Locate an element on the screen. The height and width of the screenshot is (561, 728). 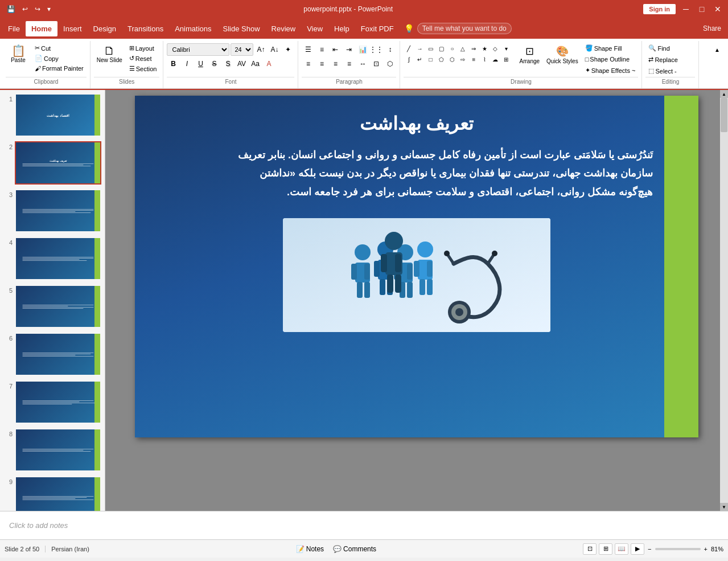
shadow-button: S is located at coordinates (228, 64).